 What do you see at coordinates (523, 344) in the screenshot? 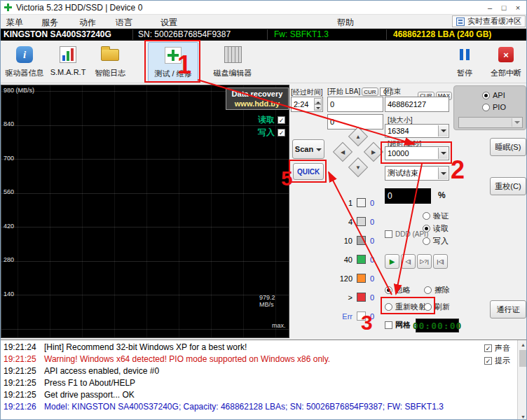
I see `scroll-up-icon: ▲` at bounding box center [523, 344].